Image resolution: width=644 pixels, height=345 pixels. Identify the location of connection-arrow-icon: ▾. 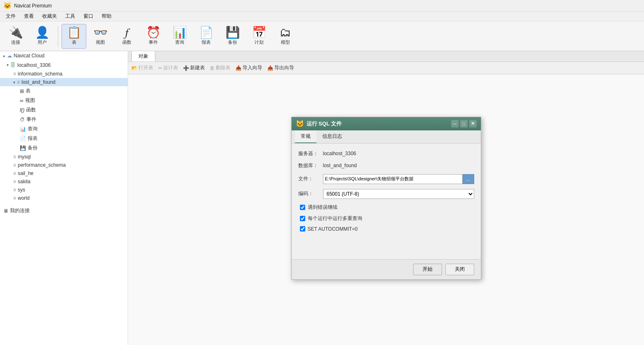
(7, 65).